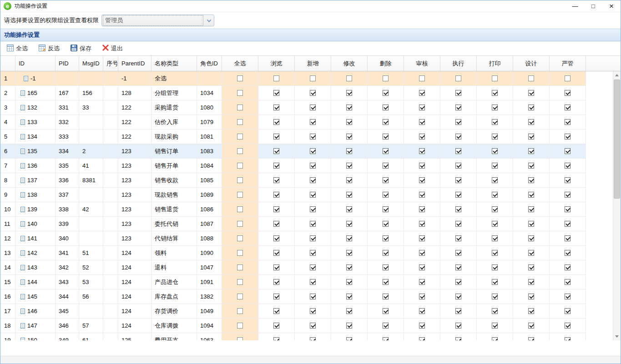  Describe the element at coordinates (8, 108) in the screenshot. I see `row-number: 3` at that location.